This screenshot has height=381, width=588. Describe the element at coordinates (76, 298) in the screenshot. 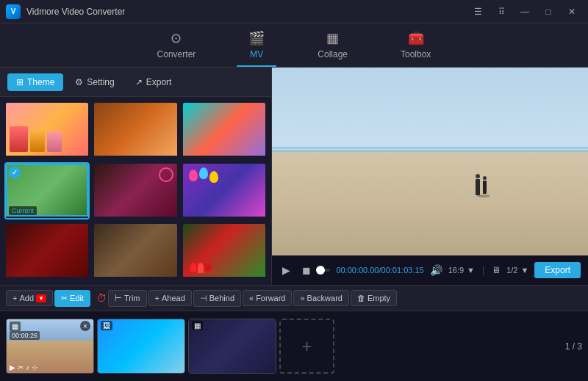

I see `edit-label: Edit` at that location.